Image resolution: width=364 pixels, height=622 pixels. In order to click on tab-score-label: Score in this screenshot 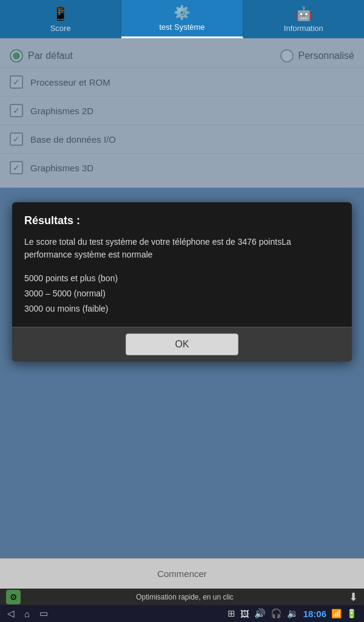, I will do `click(61, 28)`.